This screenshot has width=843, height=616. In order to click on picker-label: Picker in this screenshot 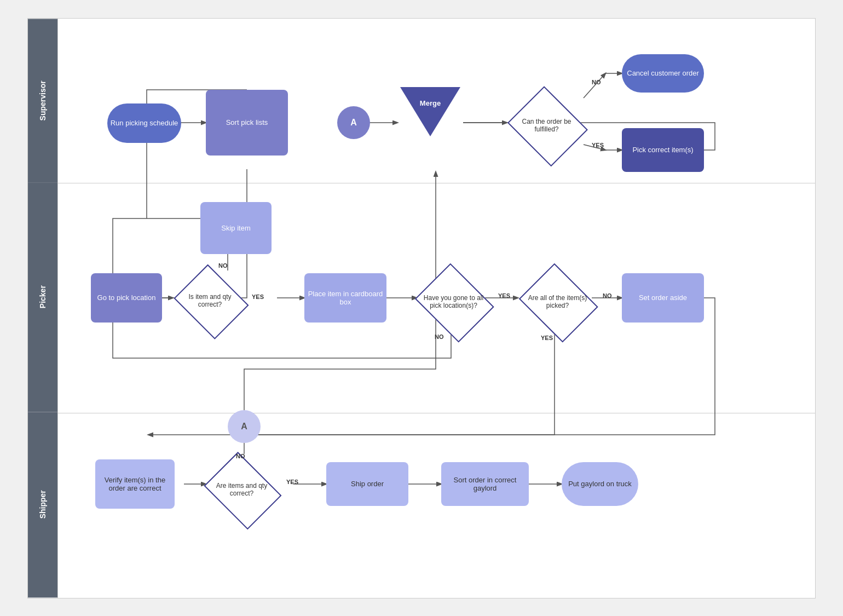, I will do `click(43, 297)`.